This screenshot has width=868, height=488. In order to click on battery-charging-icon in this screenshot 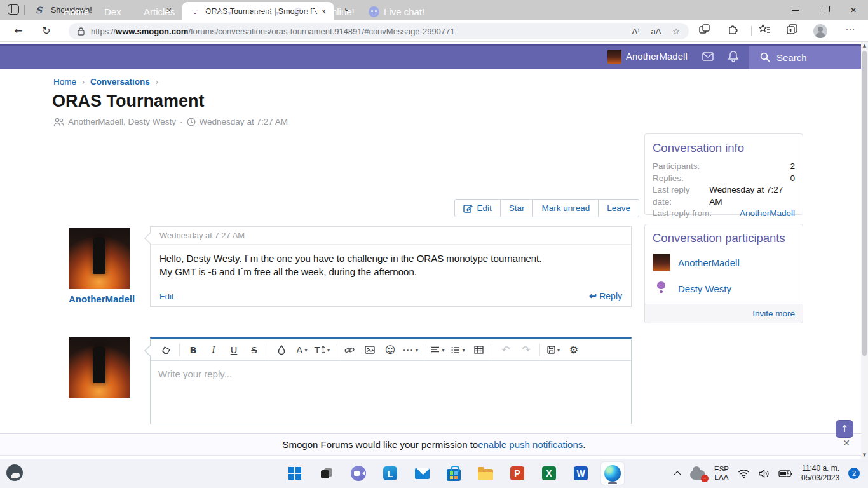, I will do `click(785, 474)`.